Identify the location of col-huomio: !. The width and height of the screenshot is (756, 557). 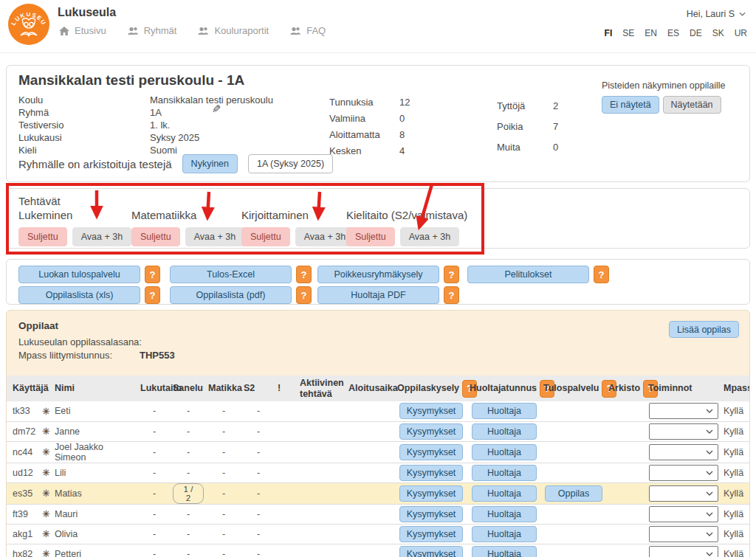
(286, 388).